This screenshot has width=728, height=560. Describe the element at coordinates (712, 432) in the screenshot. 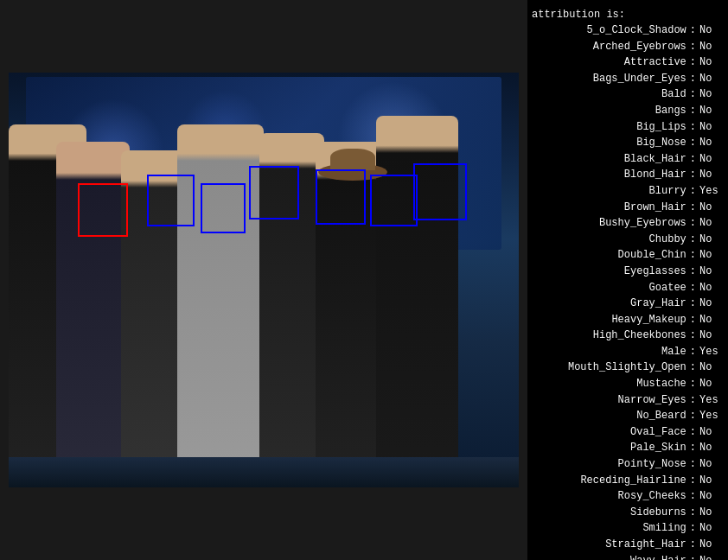

I see `attr-value-oval_face: No` at that location.